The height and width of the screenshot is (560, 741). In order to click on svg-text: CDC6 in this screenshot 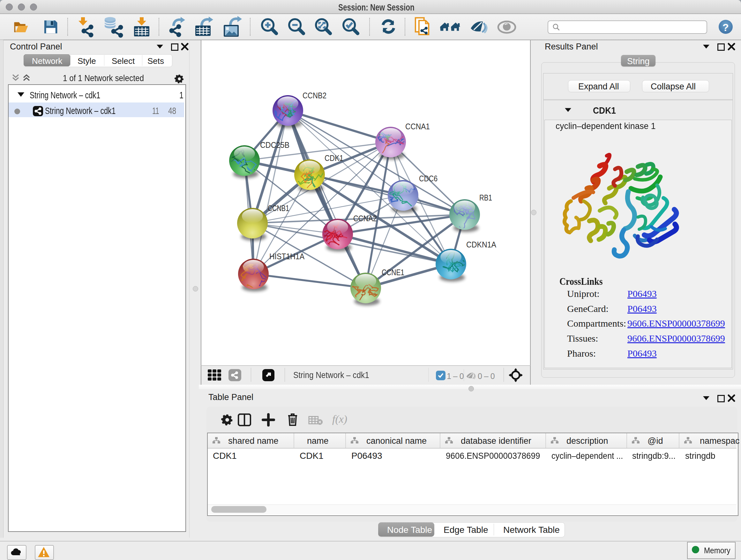, I will do `click(428, 178)`.